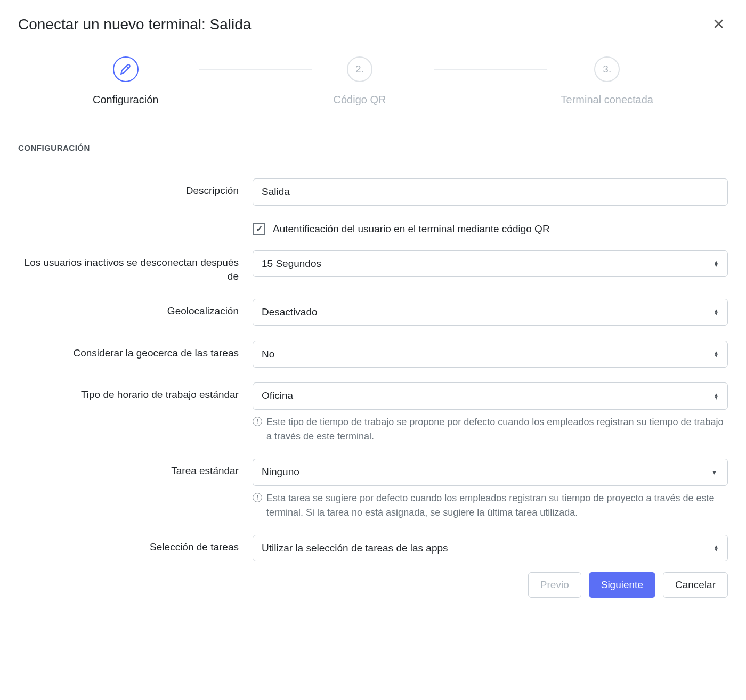 This screenshot has height=700, width=746. I want to click on std-task-label: Tarea estándar, so click(135, 469).